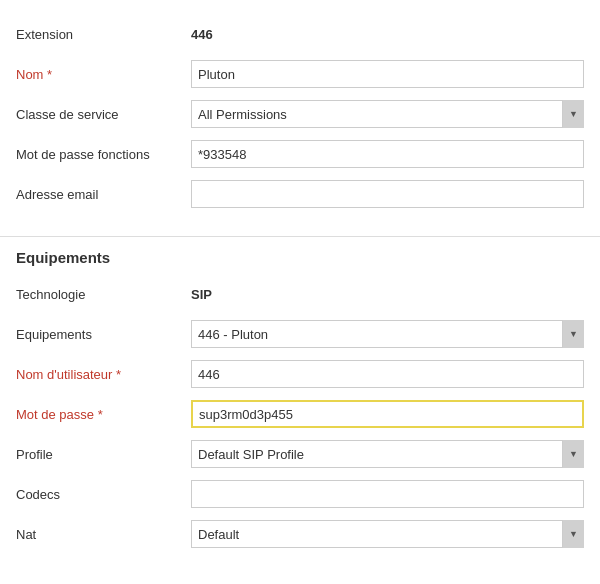 This screenshot has height=584, width=600. What do you see at coordinates (300, 74) in the screenshot?
I see `nom-row: Nom *` at bounding box center [300, 74].